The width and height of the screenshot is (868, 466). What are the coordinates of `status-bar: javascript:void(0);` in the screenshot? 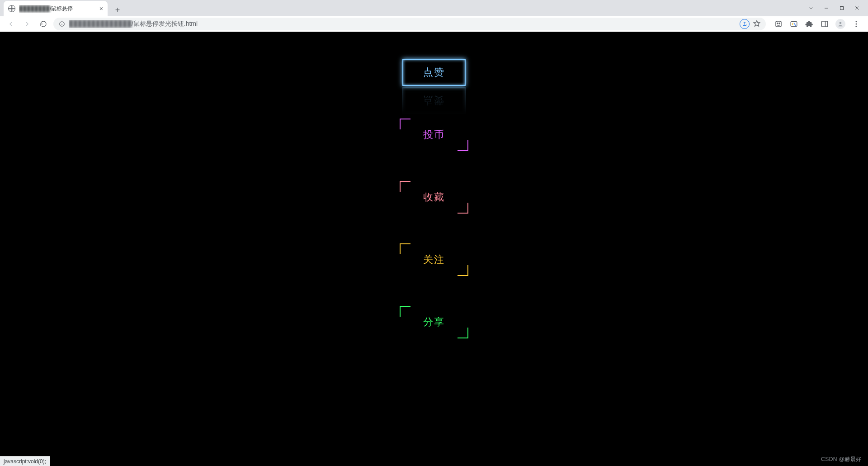 It's located at (25, 461).